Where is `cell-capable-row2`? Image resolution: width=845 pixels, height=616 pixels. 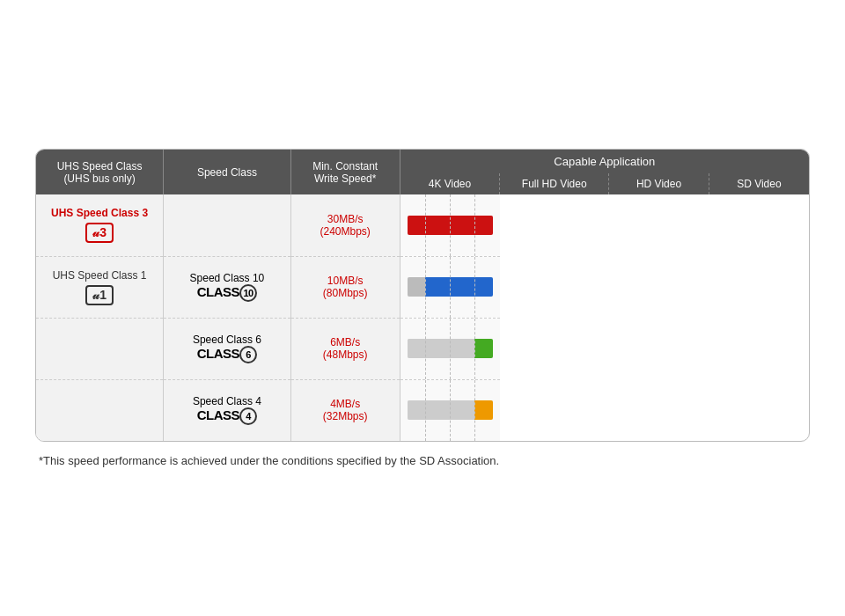 cell-capable-row2 is located at coordinates (450, 287).